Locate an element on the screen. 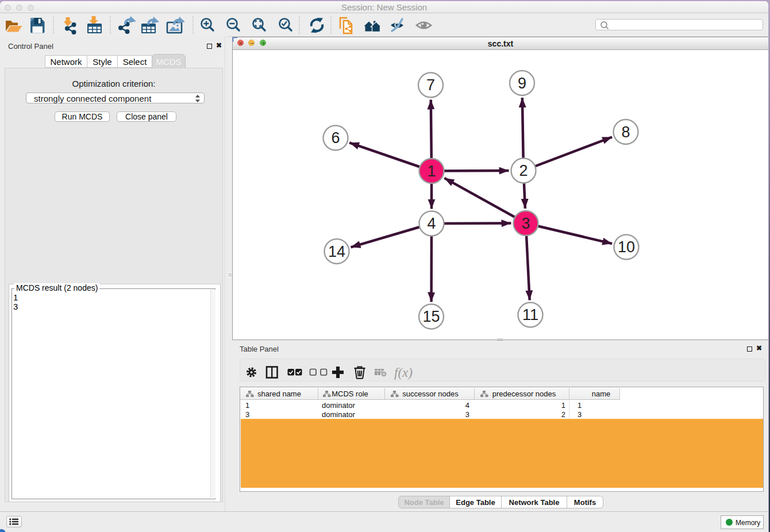  svg-text: 15 is located at coordinates (431, 317).